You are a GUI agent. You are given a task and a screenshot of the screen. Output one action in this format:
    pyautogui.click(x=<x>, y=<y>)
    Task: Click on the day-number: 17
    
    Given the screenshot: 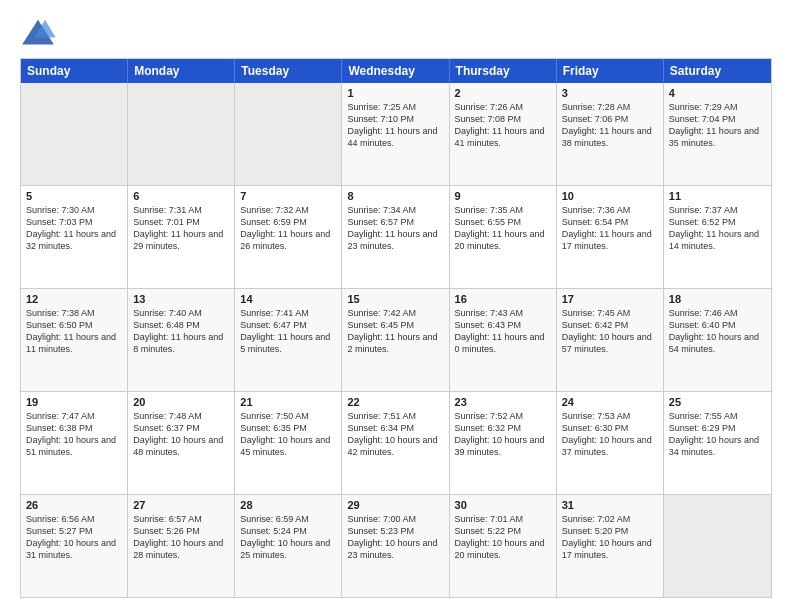 What is the action you would take?
    pyautogui.click(x=610, y=299)
    